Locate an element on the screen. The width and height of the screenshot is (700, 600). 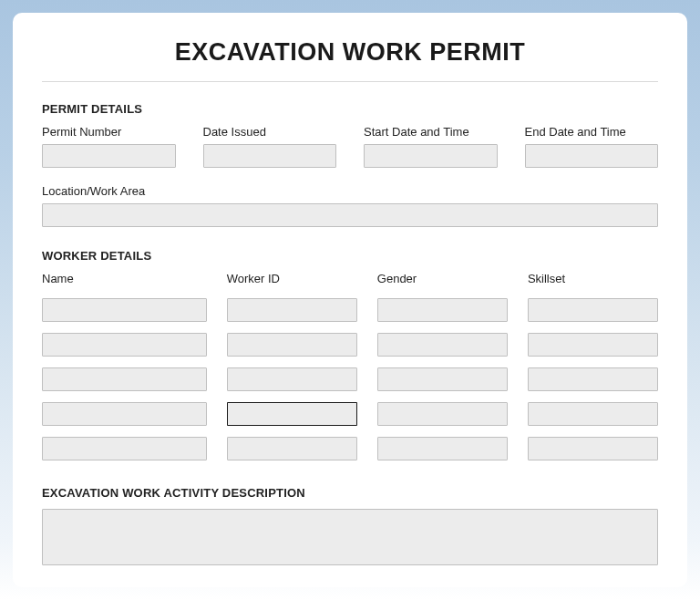
col-header-skillset: Skillset is located at coordinates (592, 279).